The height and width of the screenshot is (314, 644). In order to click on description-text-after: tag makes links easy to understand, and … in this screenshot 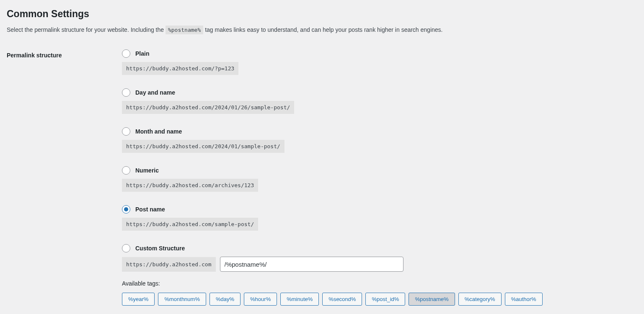, I will do `click(323, 30)`.